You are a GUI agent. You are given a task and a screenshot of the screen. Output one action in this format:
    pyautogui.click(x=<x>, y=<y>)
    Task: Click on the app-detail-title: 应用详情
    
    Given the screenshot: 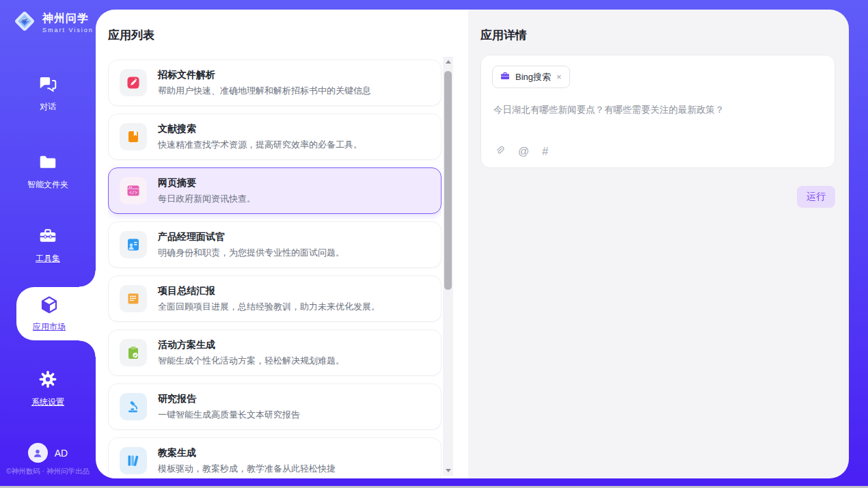 What is the action you would take?
    pyautogui.click(x=504, y=36)
    